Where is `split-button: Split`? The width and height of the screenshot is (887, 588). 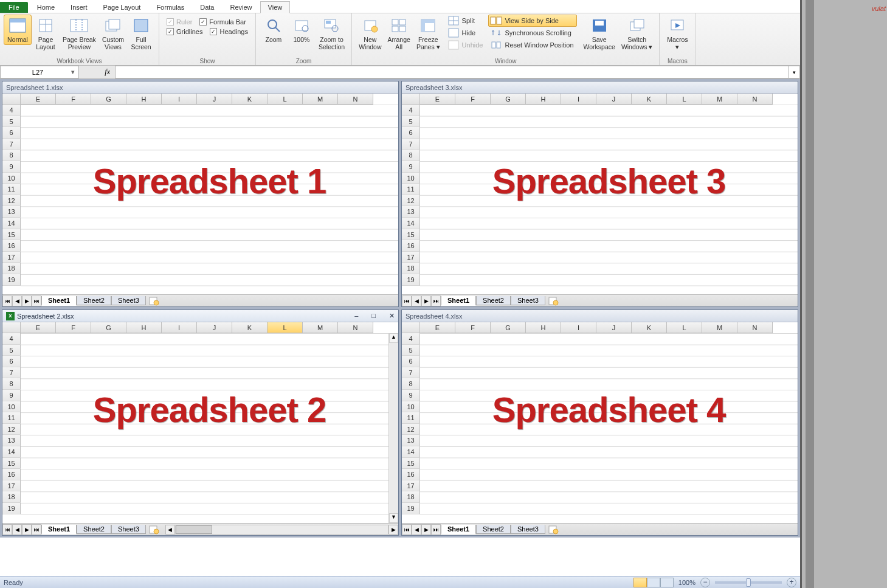 split-button: Split is located at coordinates (466, 21).